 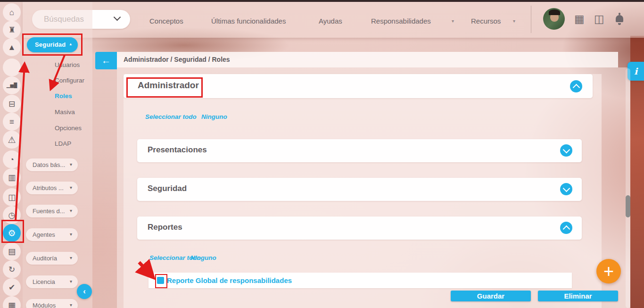 I want to click on sidebar-section-label: Seguridad, so click(x=50, y=44).